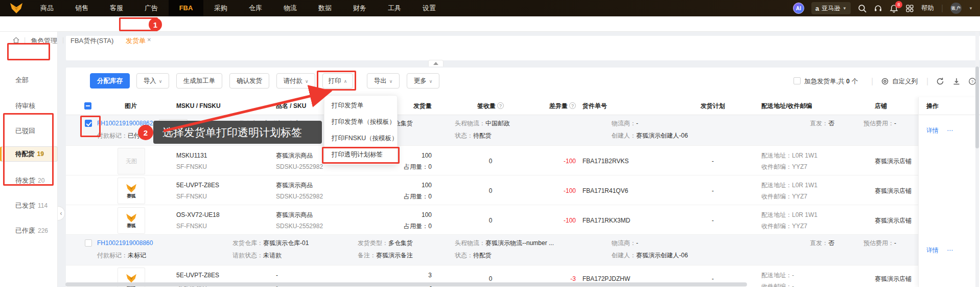  Describe the element at coordinates (977, 107) in the screenshot. I see `vertical-scrollbar-thumb` at that location.